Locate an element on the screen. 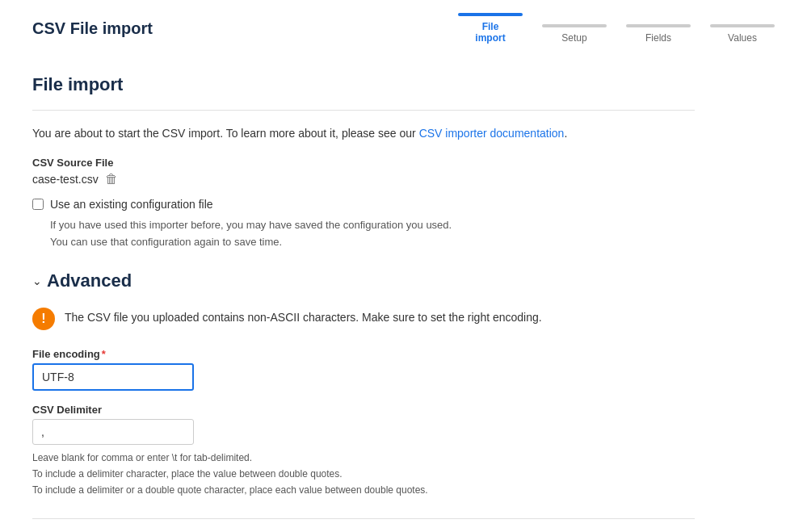  advanced-header: ⌄ Advanced is located at coordinates (364, 281).